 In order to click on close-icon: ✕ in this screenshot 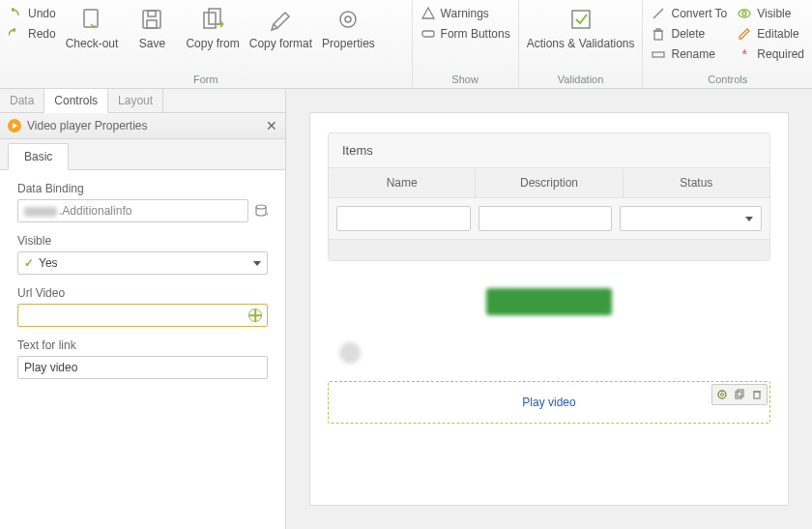, I will do `click(272, 126)`.